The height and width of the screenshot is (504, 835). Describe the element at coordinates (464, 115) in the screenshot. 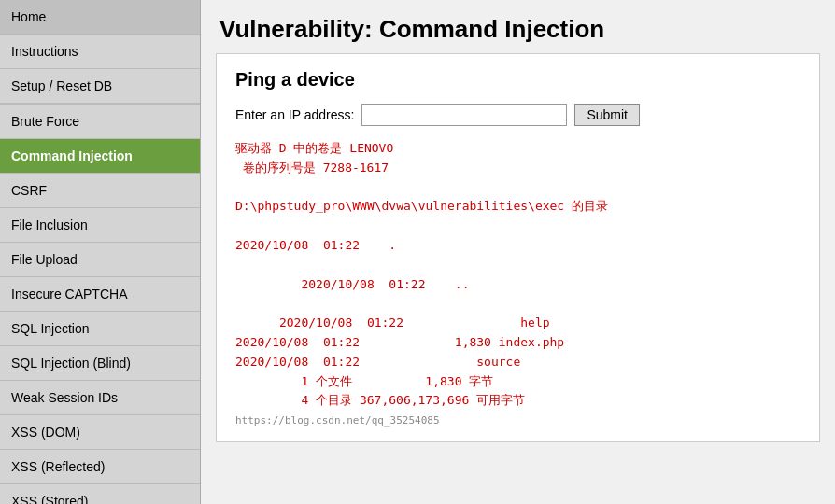

I see `ip-input` at that location.